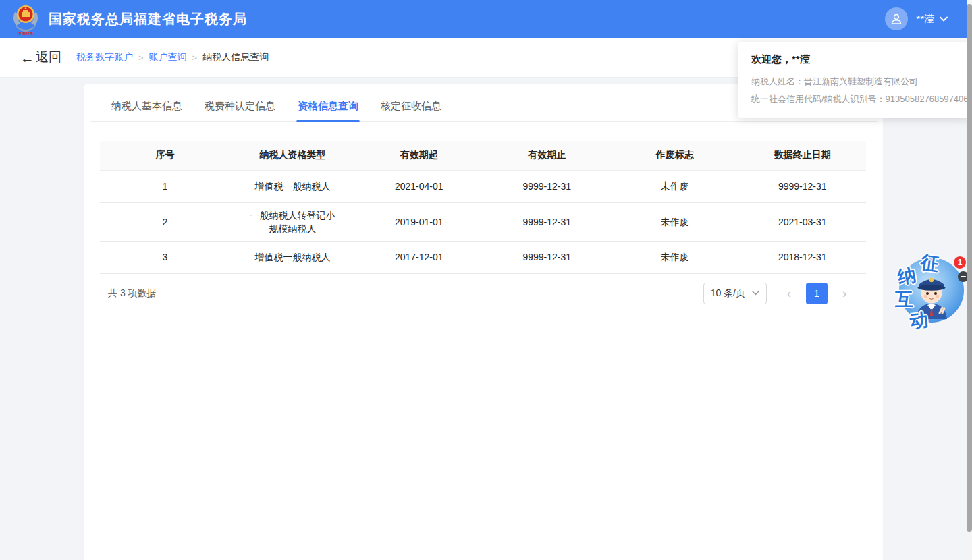 The width and height of the screenshot is (972, 560). Describe the element at coordinates (896, 19) in the screenshot. I see `user-icon` at that location.